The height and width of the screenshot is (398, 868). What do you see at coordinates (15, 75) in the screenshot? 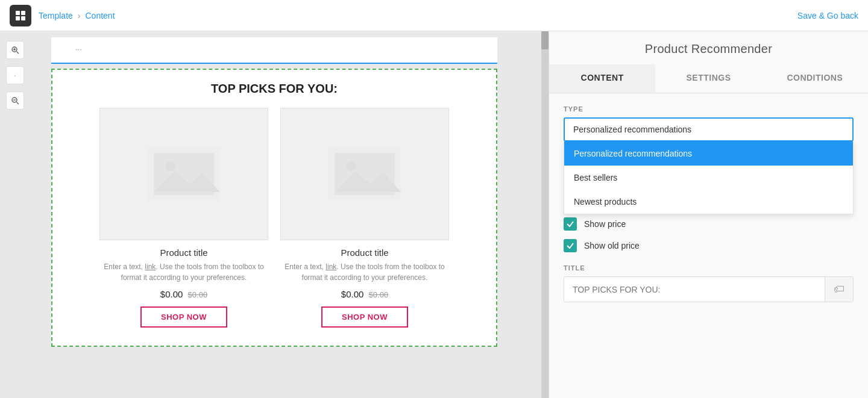
I see `canvas-tools: ·` at bounding box center [15, 75].